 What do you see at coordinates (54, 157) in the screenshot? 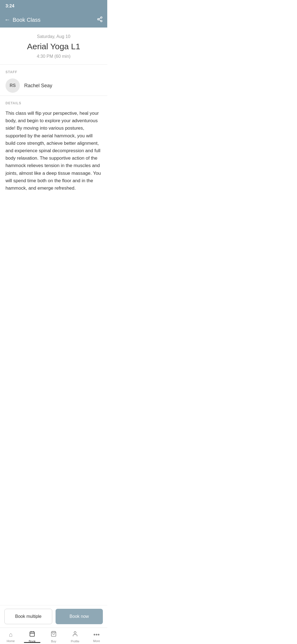
I see `details-section: DETAILS This class will flip your perspe…` at bounding box center [54, 157].